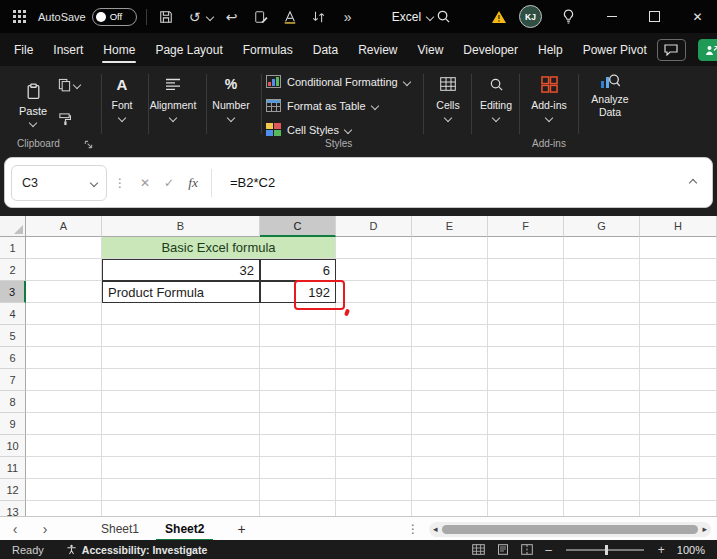  I want to click on cell-D1, so click(374, 248).